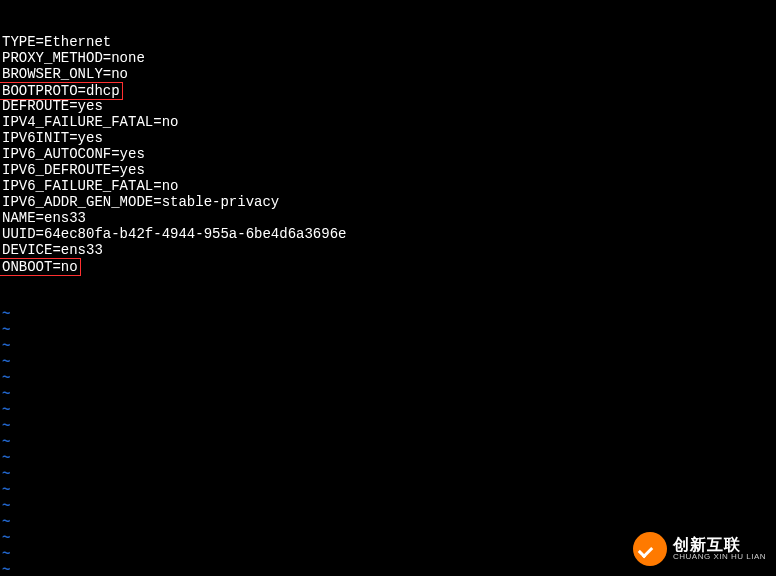 The height and width of the screenshot is (576, 776). I want to click on config-line: IPV6INIT=yes, so click(388, 138).